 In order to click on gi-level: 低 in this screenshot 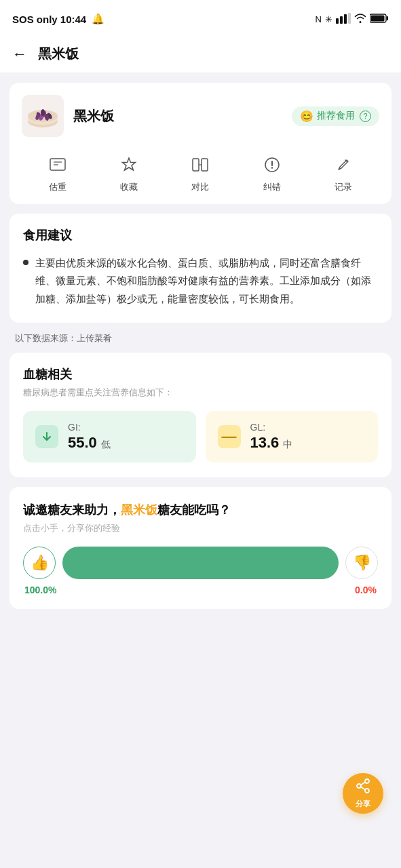, I will do `click(106, 444)`.